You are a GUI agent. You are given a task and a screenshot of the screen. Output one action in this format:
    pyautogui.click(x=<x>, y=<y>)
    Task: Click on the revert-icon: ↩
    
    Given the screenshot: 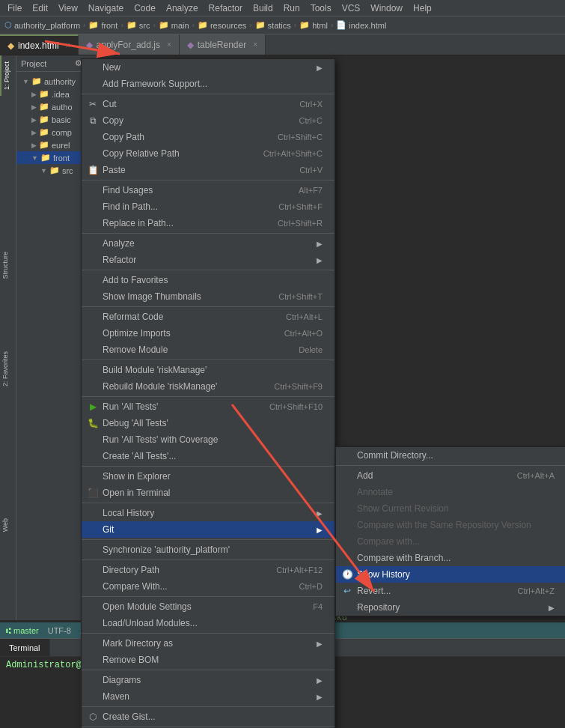 What is the action you would take?
    pyautogui.click(x=347, y=591)
    